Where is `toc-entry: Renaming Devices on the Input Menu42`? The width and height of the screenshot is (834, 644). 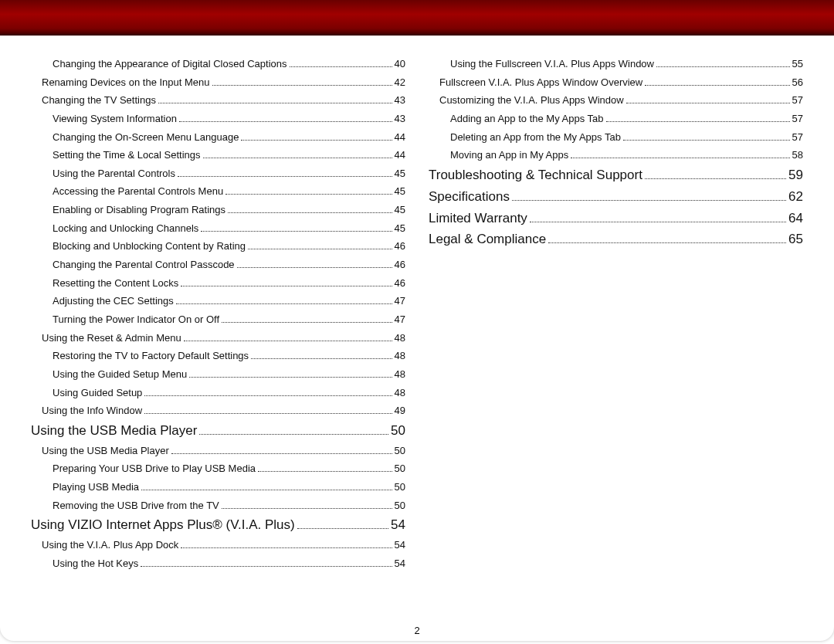
toc-entry: Renaming Devices on the Input Menu42 is located at coordinates (218, 83).